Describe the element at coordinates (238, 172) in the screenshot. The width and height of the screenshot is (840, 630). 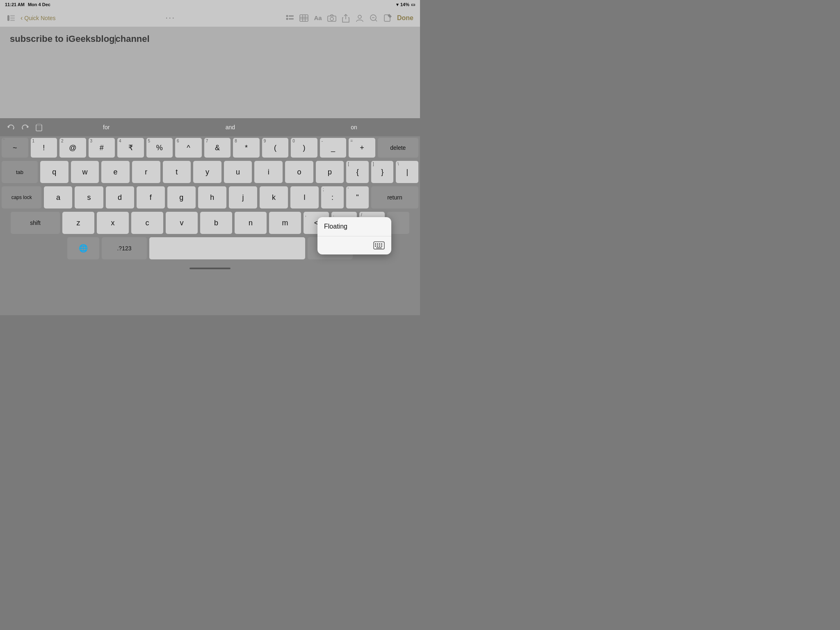
I see `key-u: u` at that location.